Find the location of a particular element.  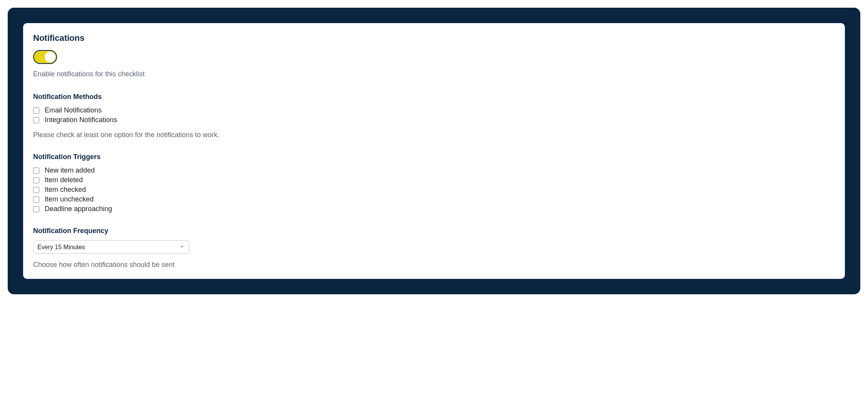

triggers-group: New item added Item deleted Item checked… is located at coordinates (434, 190).